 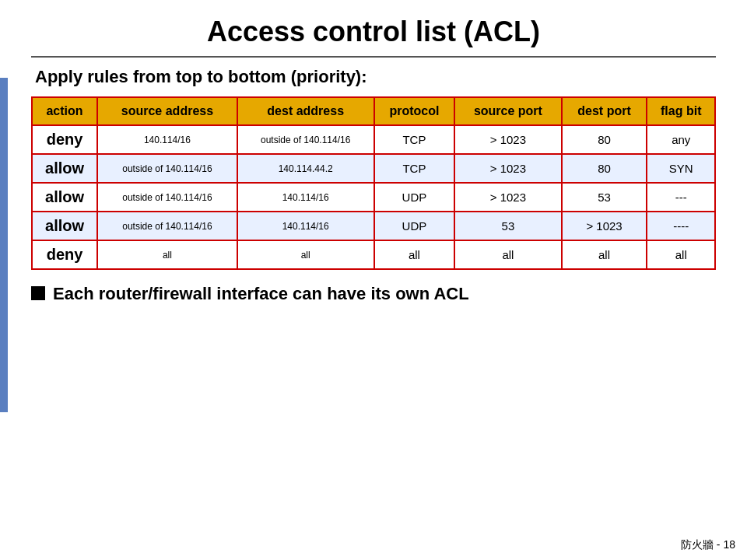 I want to click on table-cell: any, so click(x=681, y=140).